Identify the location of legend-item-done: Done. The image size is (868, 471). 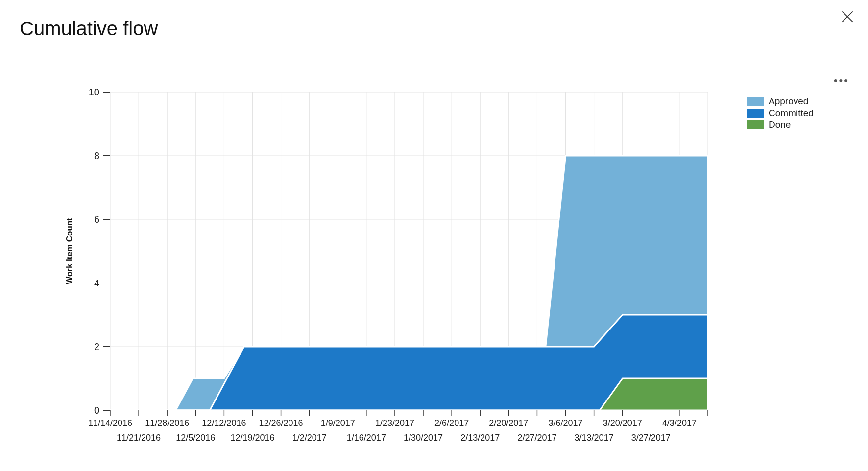
(780, 125).